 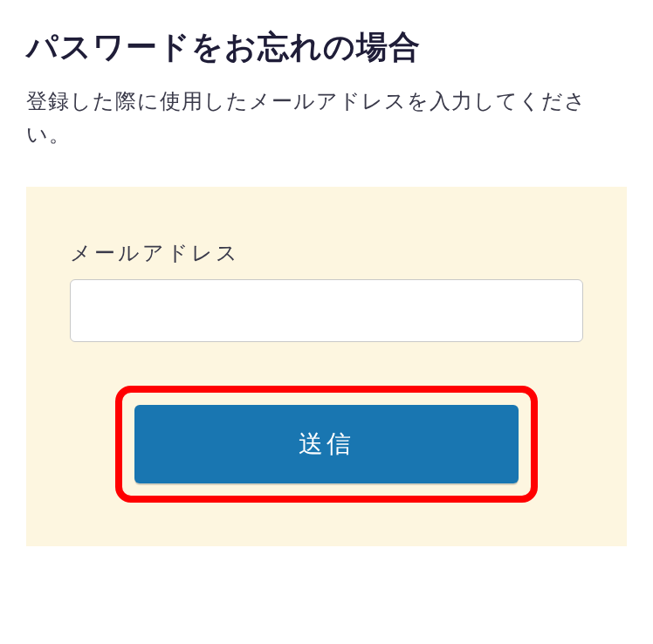 I want to click on page-description: 登録した際に使用したメールアドレスを入力してください。, so click(x=326, y=119).